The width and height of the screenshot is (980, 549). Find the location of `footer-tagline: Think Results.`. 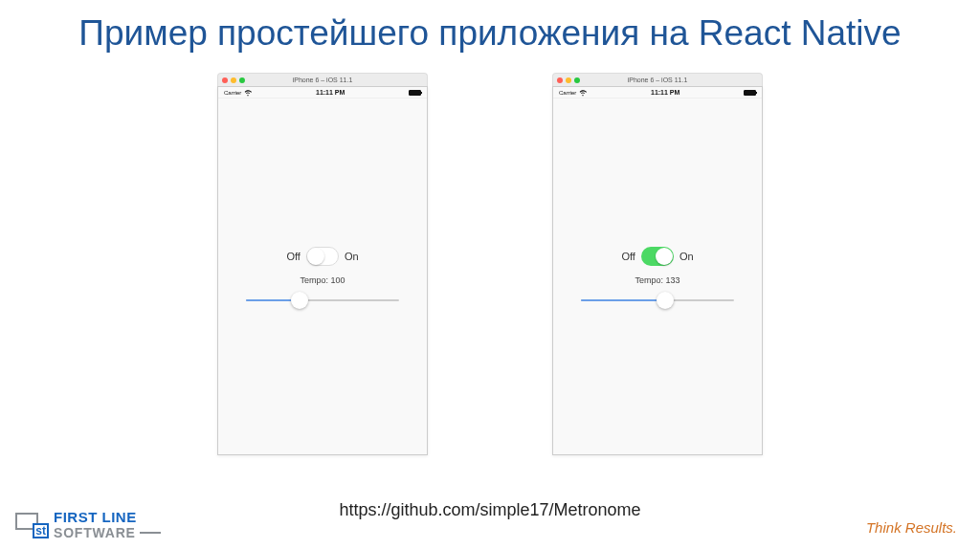

footer-tagline: Think Results. is located at coordinates (911, 528).